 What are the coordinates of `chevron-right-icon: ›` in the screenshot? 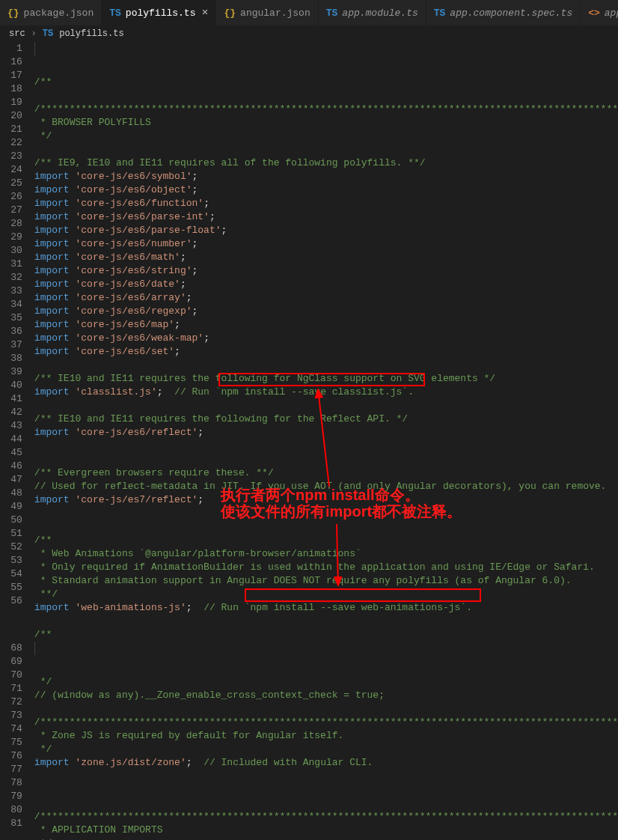 It's located at (34, 34).